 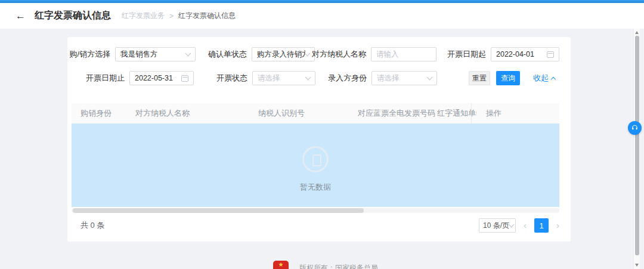 I want to click on pagination: 10 条/页 ‹ 1 ›, so click(x=519, y=225).